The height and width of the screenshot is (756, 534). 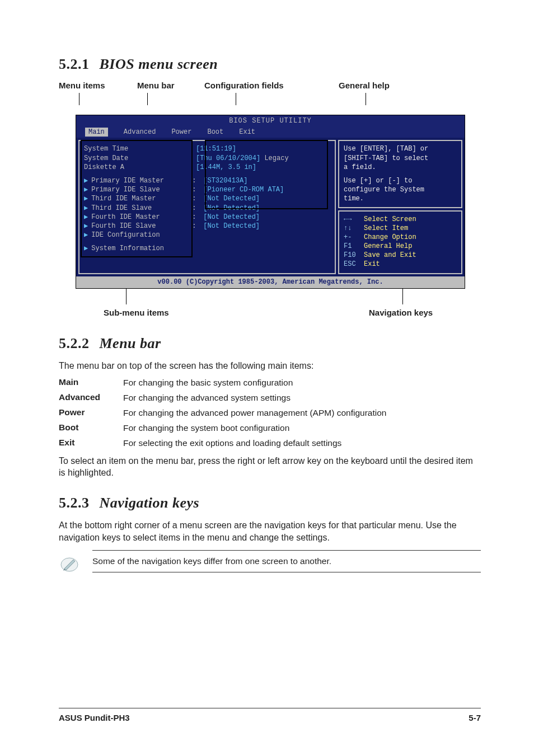 What do you see at coordinates (74, 503) in the screenshot?
I see `heading-523-num: 5.2.3` at bounding box center [74, 503].